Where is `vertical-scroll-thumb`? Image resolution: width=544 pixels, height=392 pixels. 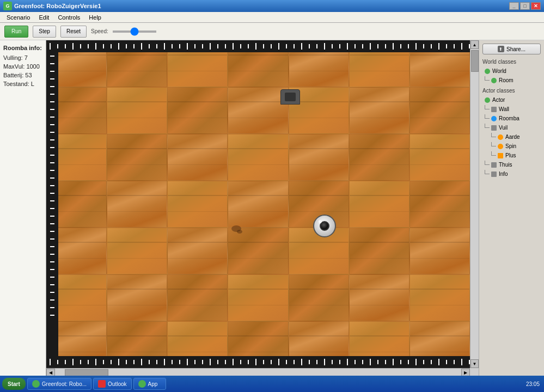 vertical-scroll-thumb is located at coordinates (475, 61).